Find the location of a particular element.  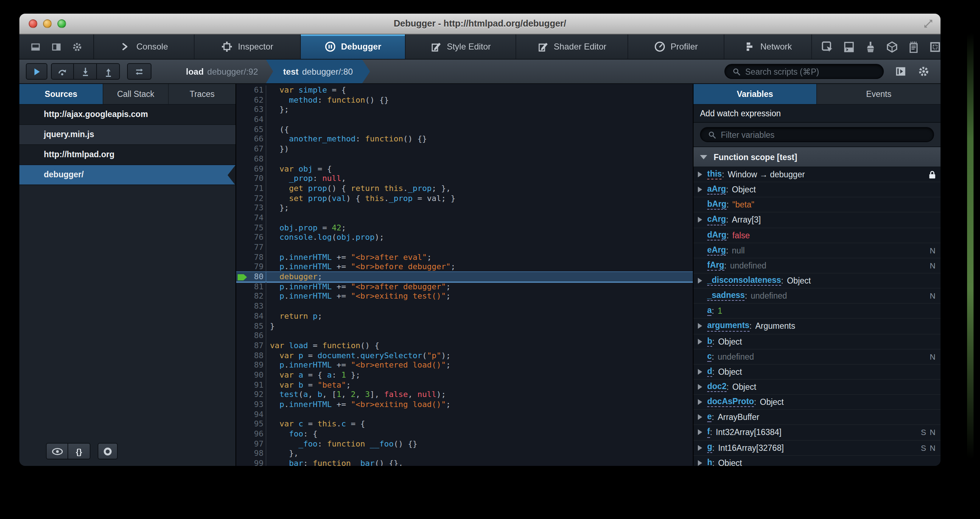

line-number: 78 is located at coordinates (251, 257).